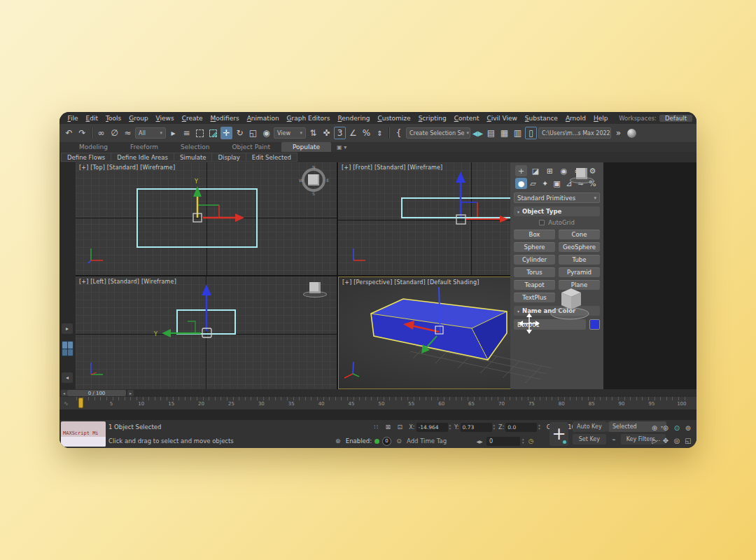  I want to click on toolbar-overflow-icon: », so click(619, 133).